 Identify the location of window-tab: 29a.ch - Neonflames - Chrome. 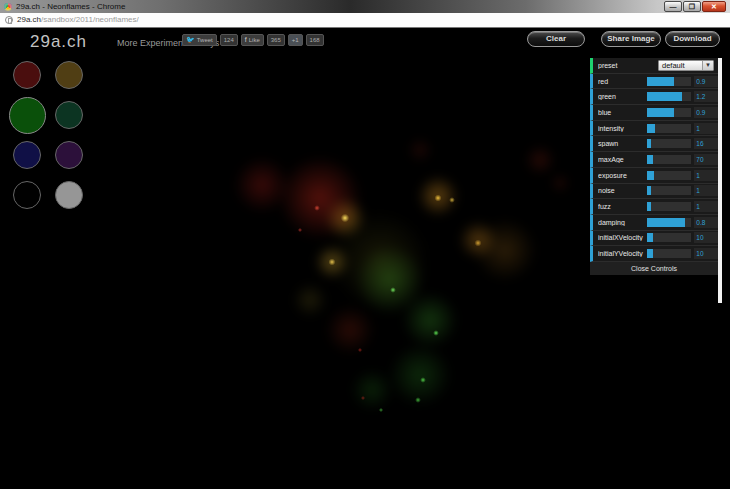
(64, 6).